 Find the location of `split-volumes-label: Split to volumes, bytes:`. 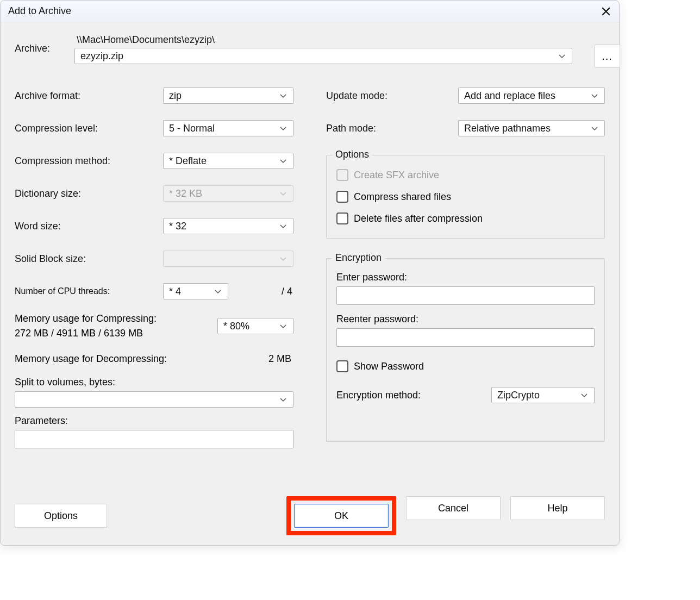

split-volumes-label: Split to volumes, bytes: is located at coordinates (154, 383).